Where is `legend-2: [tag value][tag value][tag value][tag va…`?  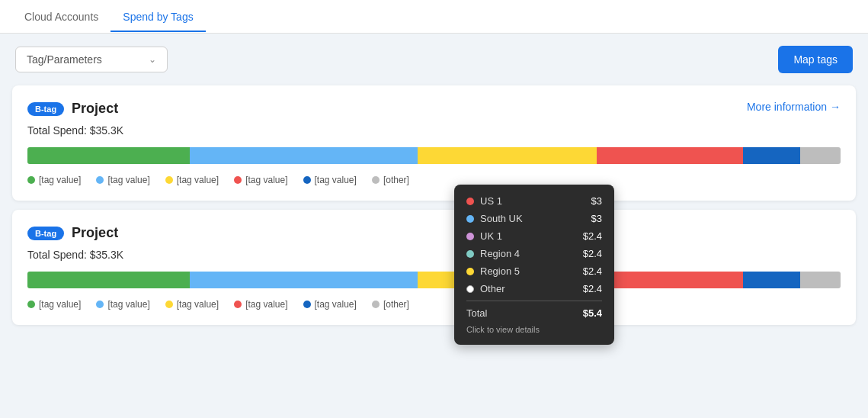 legend-2: [tag value][tag value][tag value][tag va… is located at coordinates (434, 304).